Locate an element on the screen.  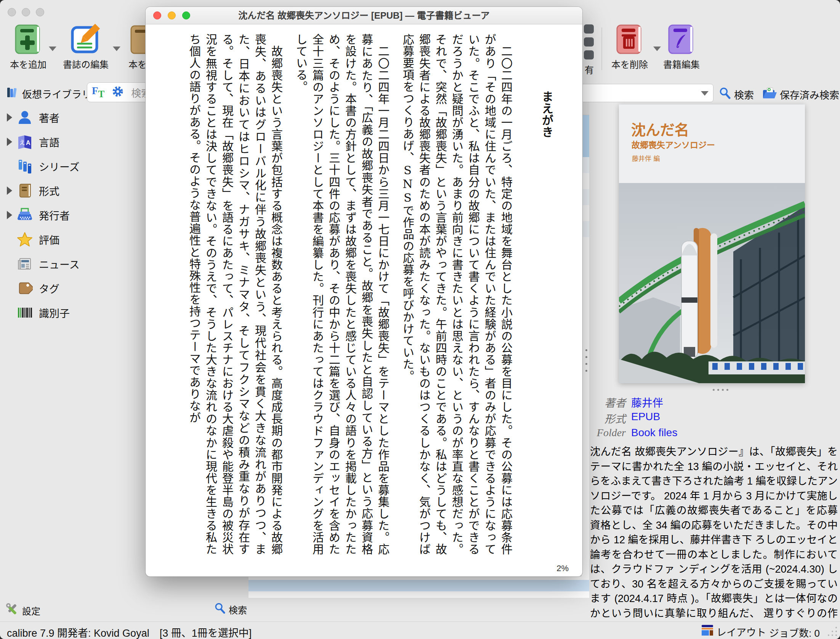
search-go-button: 検索 is located at coordinates (736, 95).